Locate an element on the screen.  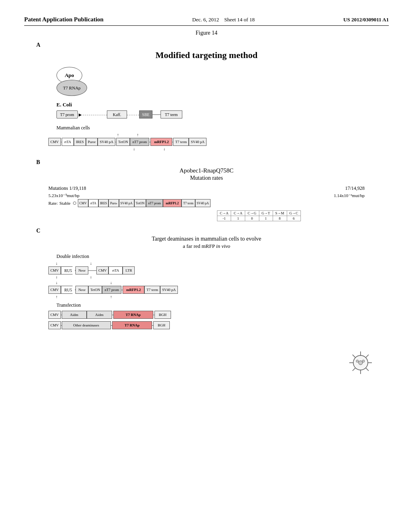
t7rnap-circle: T7 RNAp is located at coordinates (72, 88).